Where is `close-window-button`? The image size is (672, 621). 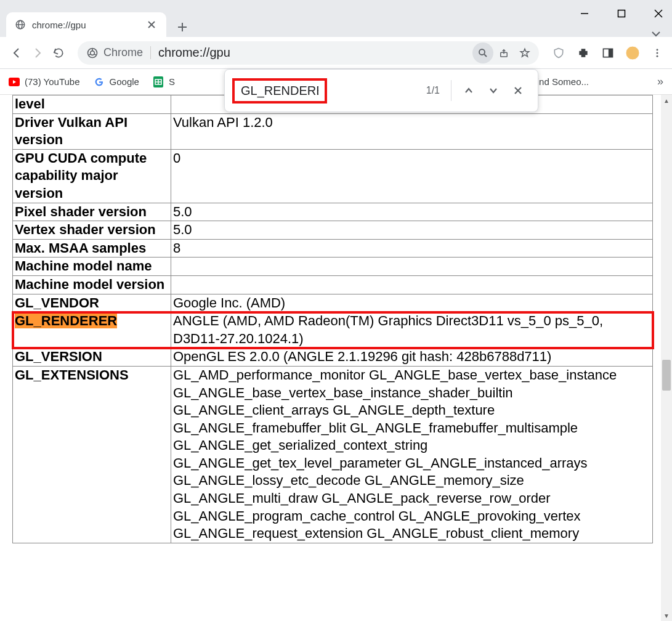 close-window-button is located at coordinates (658, 14).